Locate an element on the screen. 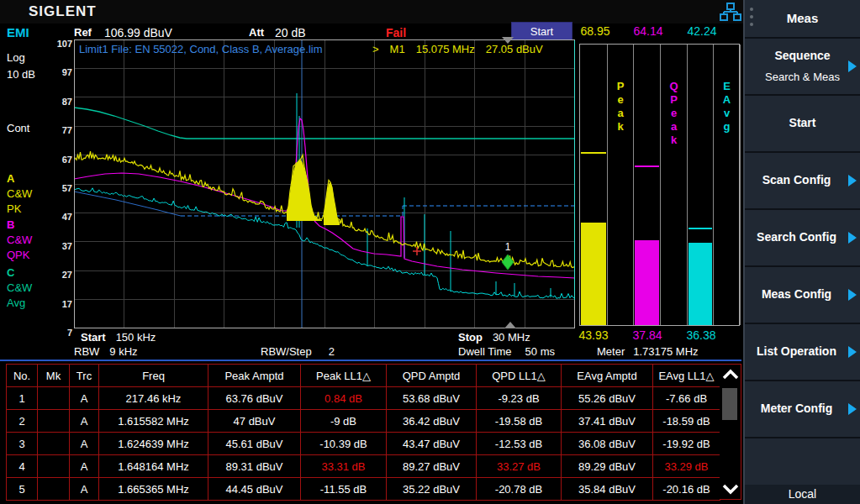  scrollbar-thumb is located at coordinates (730, 404).